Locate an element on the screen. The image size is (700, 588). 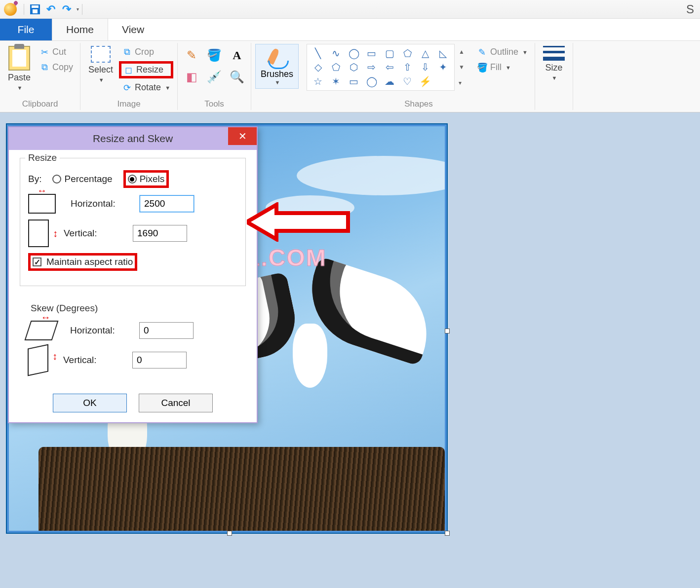
copy-icon: ⧉ is located at coordinates (44, 68).